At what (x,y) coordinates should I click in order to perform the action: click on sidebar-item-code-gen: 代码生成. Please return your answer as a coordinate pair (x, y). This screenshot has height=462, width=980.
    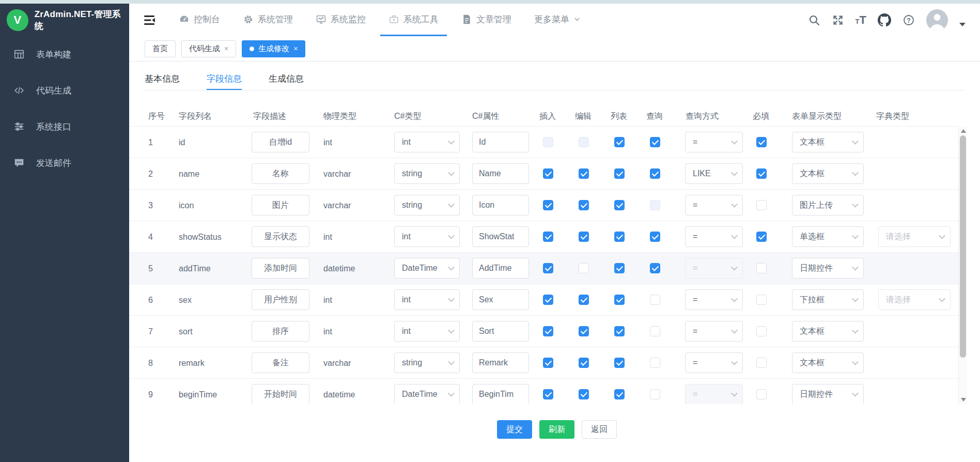
    Looking at the image, I should click on (65, 90).